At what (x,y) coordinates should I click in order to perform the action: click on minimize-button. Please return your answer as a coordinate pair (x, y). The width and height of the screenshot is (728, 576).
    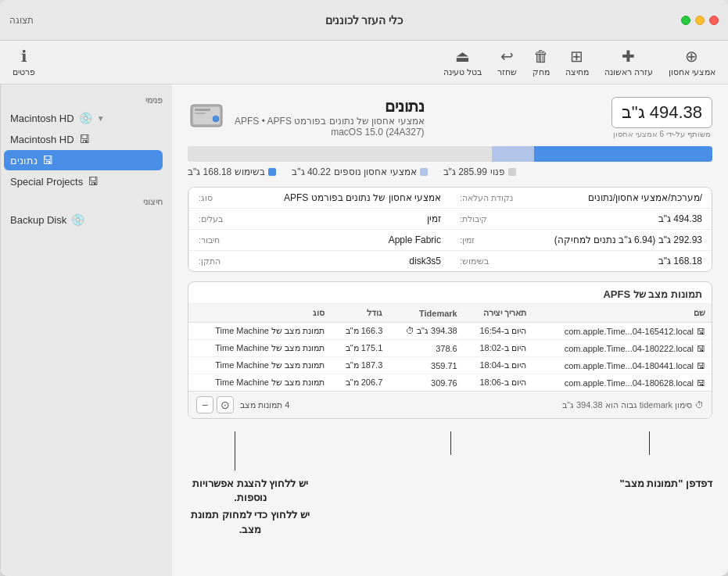
    Looking at the image, I should click on (700, 20).